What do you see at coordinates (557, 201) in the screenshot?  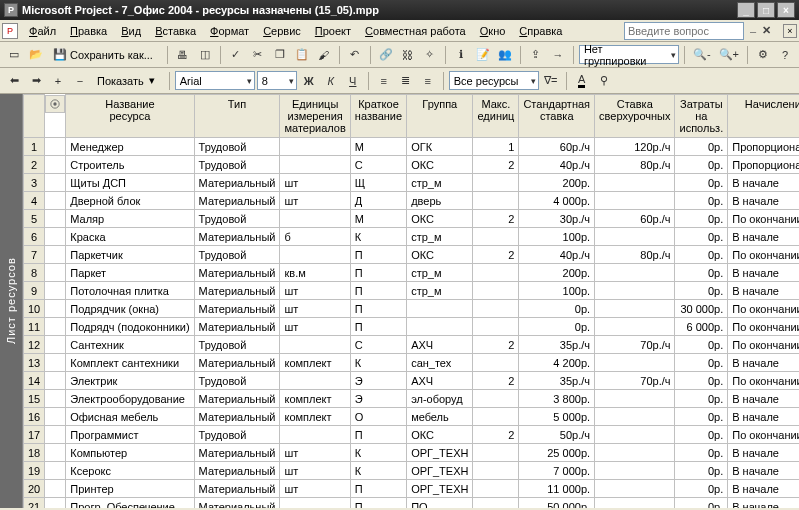 I see `std-cell: 4 000р.` at bounding box center [557, 201].